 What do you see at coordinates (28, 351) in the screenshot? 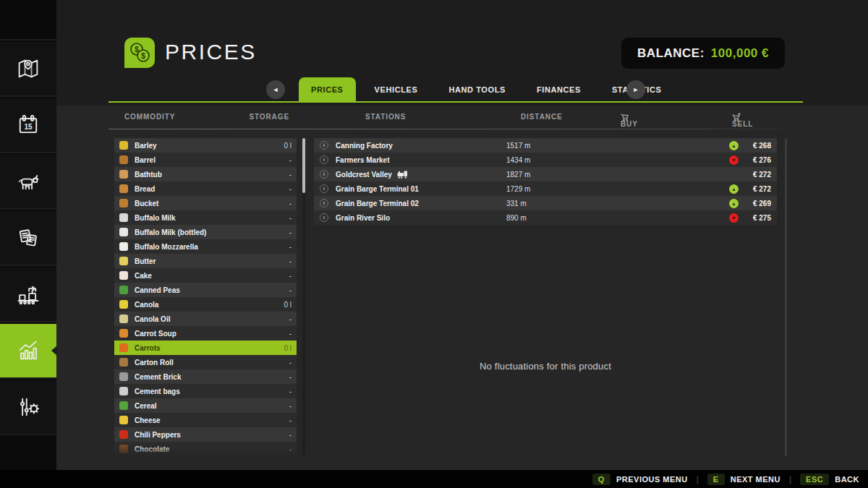
I see `sidebar-item-statistics` at bounding box center [28, 351].